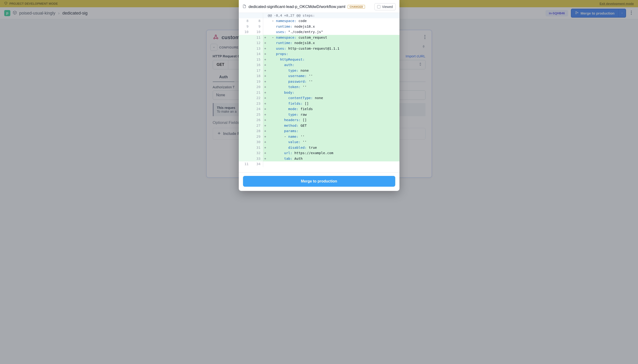  I want to click on diff-line: 30+ value: '', so click(319, 142).